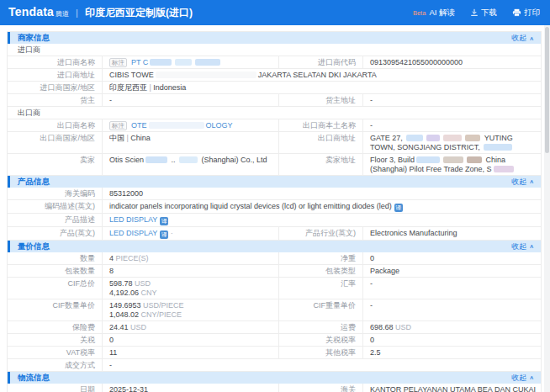 This screenshot has width=550, height=392. I want to click on page-title: 印度尼西亚定制版(进口), so click(139, 13).